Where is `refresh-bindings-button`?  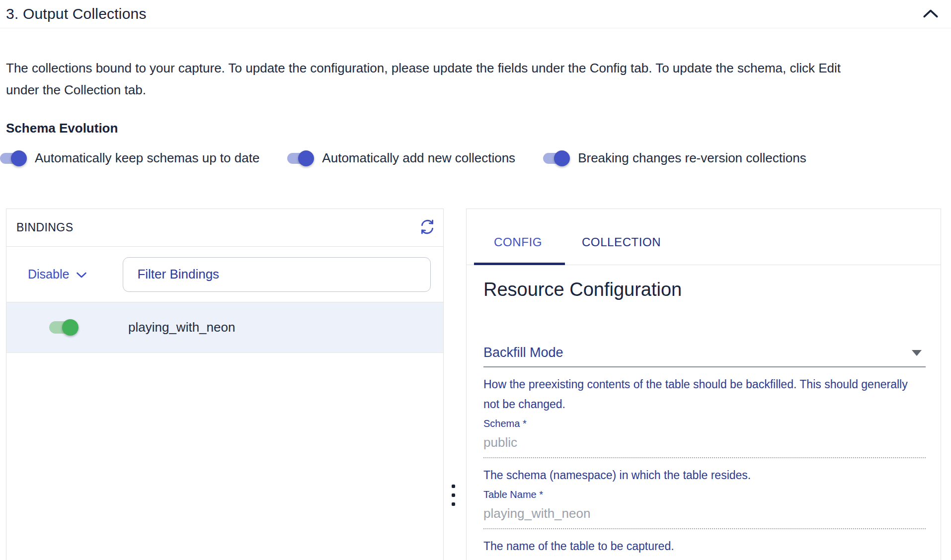 refresh-bindings-button is located at coordinates (427, 227).